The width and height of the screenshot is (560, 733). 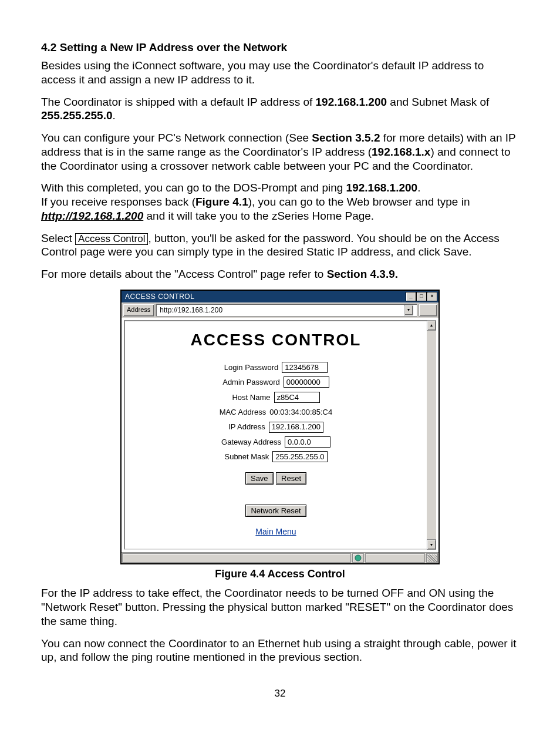 I want to click on mac-address-value: 00:03:34:00:85:C4, so click(x=301, y=412).